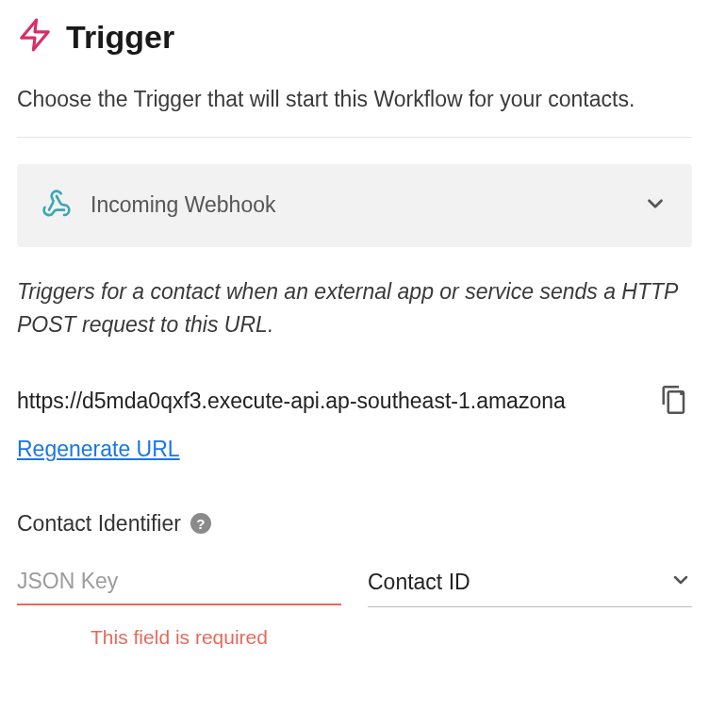 This screenshot has width=709, height=728. What do you see at coordinates (121, 38) in the screenshot?
I see `page-title: Trigger` at bounding box center [121, 38].